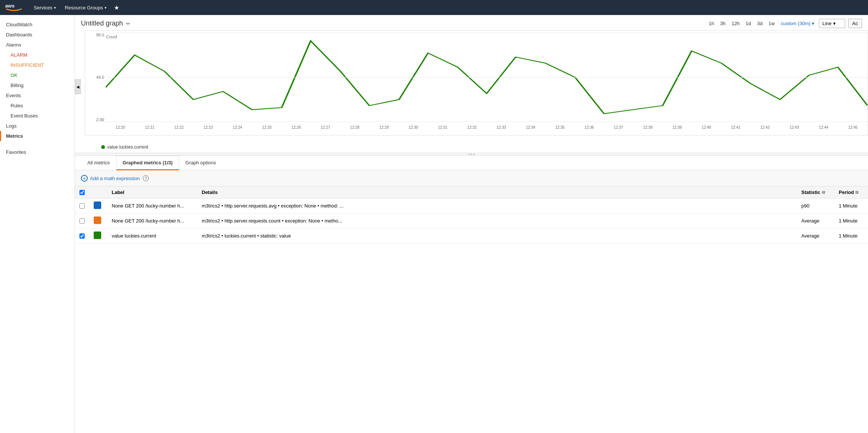 The height and width of the screenshot is (433, 868). I want to click on time-1d: 1d, so click(748, 23).